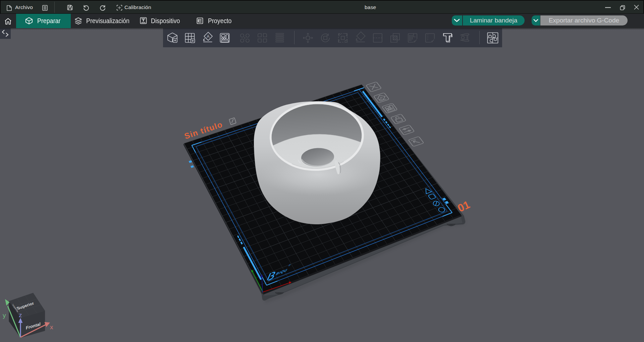 This screenshot has width=644, height=342. Describe the element at coordinates (20, 315) in the screenshot. I see `svg-text: z` at that location.